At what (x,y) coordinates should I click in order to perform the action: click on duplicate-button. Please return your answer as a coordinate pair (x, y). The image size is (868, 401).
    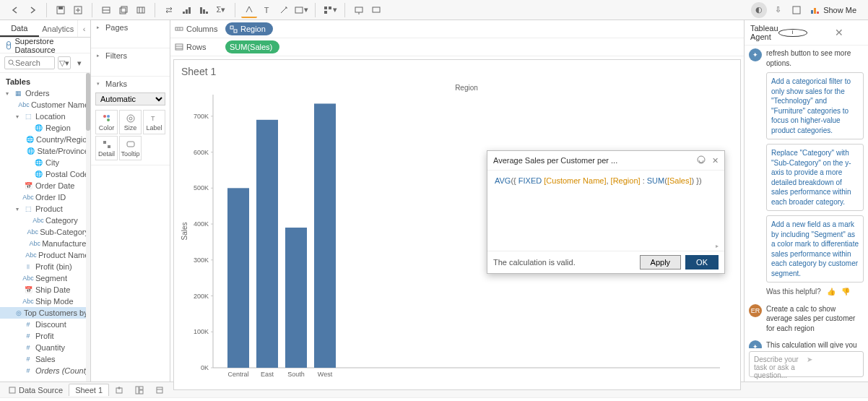
    Looking at the image, I should click on (123, 10).